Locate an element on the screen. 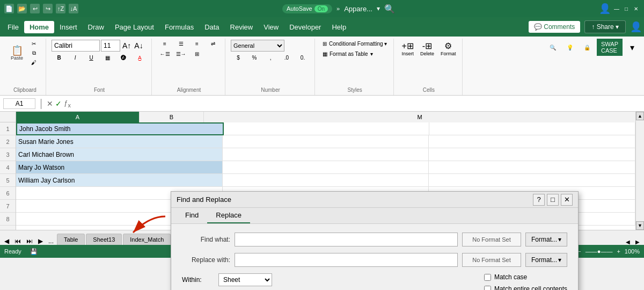 The image size is (644, 290). match-case-checkbox is located at coordinates (487, 277).